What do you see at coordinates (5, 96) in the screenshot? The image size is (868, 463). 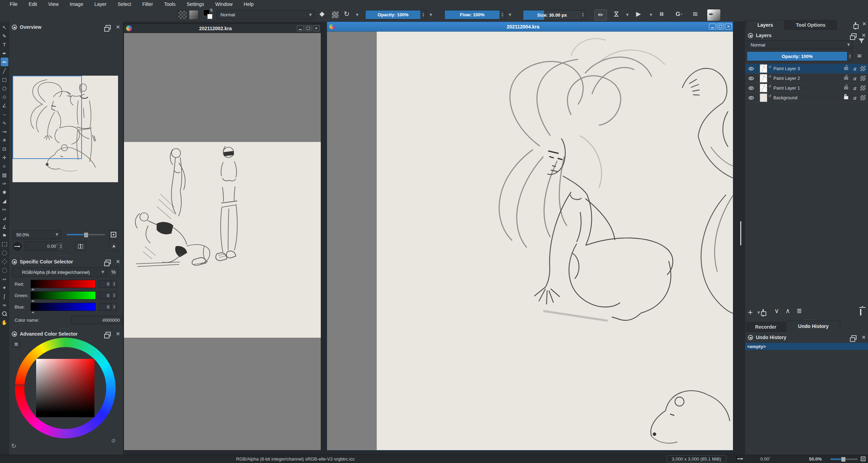 I see `tool-polygon-icon: ◇` at bounding box center [5, 96].